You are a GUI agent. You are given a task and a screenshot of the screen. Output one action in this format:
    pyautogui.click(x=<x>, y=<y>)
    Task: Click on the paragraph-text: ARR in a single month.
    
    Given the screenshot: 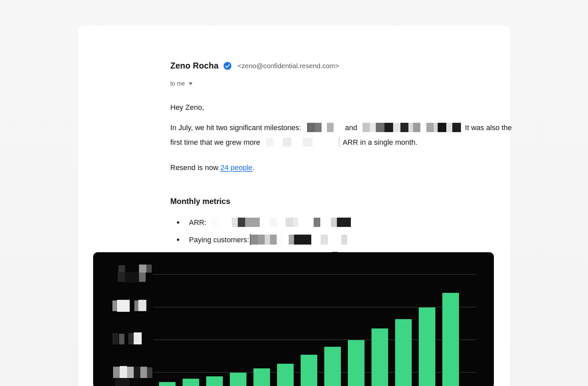 What is the action you would take?
    pyautogui.click(x=380, y=142)
    